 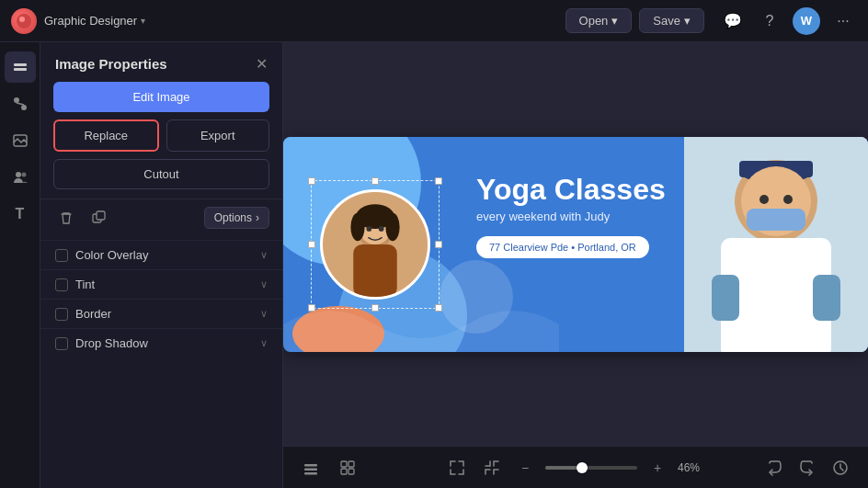 What do you see at coordinates (600, 20) in the screenshot?
I see `open-button: Open ▾` at bounding box center [600, 20].